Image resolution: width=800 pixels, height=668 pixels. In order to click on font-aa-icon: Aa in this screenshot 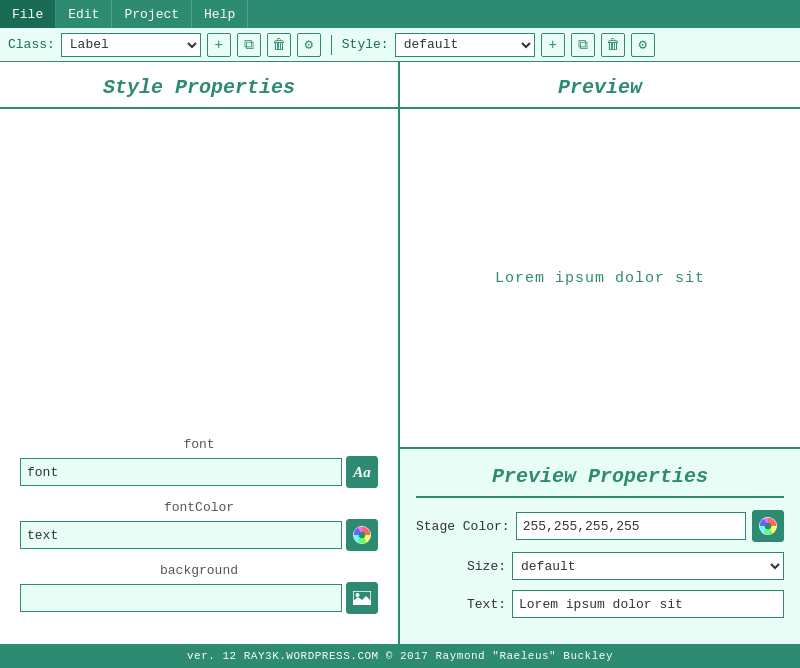, I will do `click(362, 472)`.